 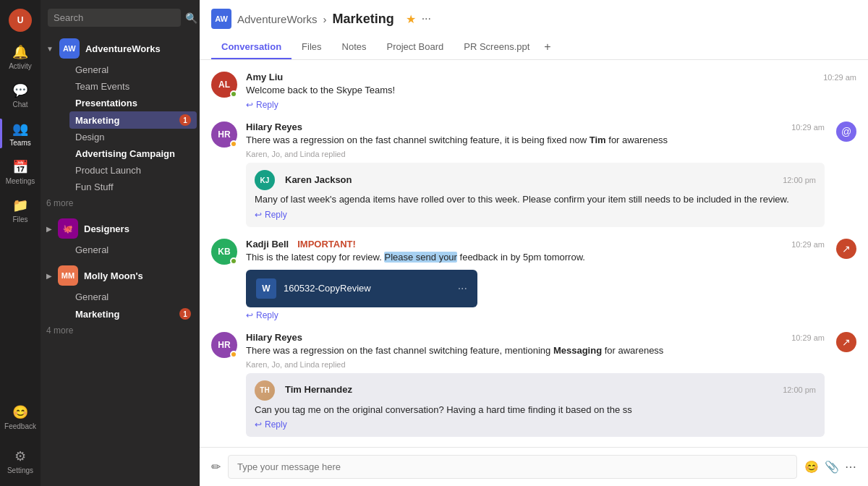 What do you see at coordinates (318, 179) in the screenshot?
I see `thread-sender-karen: Karen Jackson` at bounding box center [318, 179].